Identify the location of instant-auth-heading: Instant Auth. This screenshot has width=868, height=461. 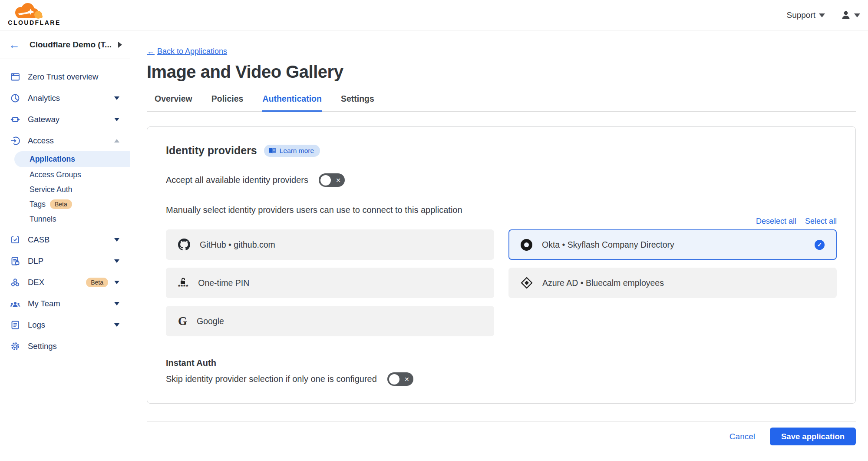
(501, 363).